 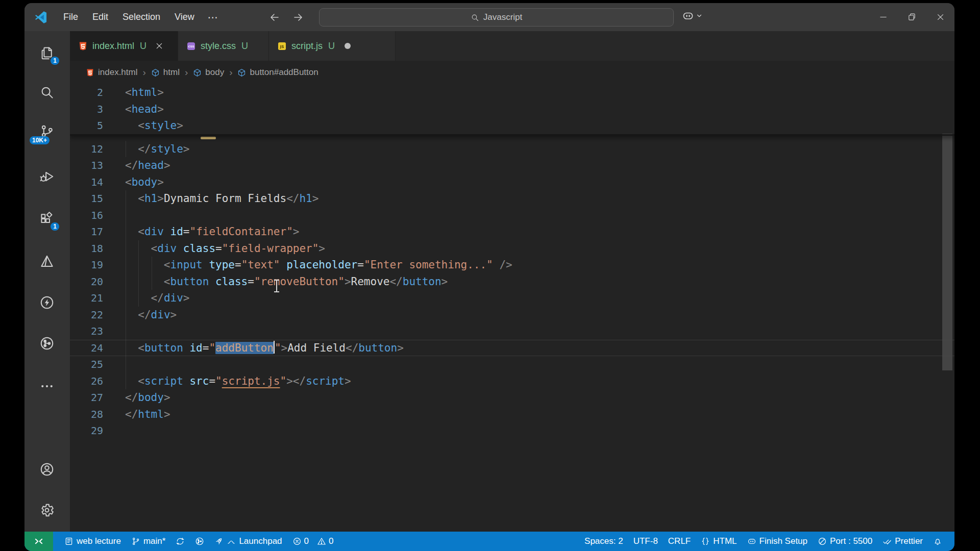 What do you see at coordinates (159, 46) in the screenshot?
I see `tab-close-icon` at bounding box center [159, 46].